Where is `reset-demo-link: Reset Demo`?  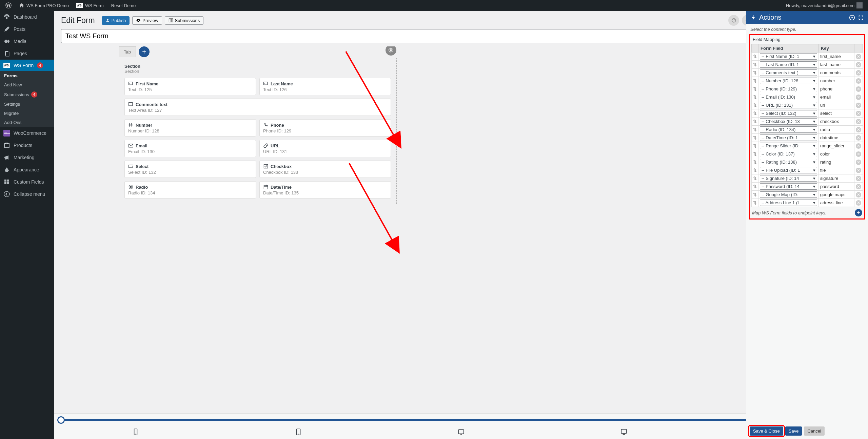
reset-demo-link: Reset Demo is located at coordinates (123, 5).